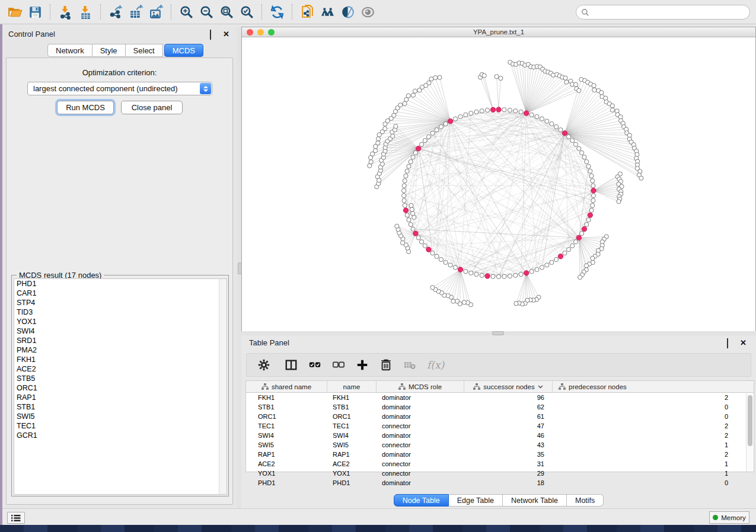 This screenshot has height=532, width=756. I want to click on optimization-criterion-label: Optimization criterion:, so click(120, 72).